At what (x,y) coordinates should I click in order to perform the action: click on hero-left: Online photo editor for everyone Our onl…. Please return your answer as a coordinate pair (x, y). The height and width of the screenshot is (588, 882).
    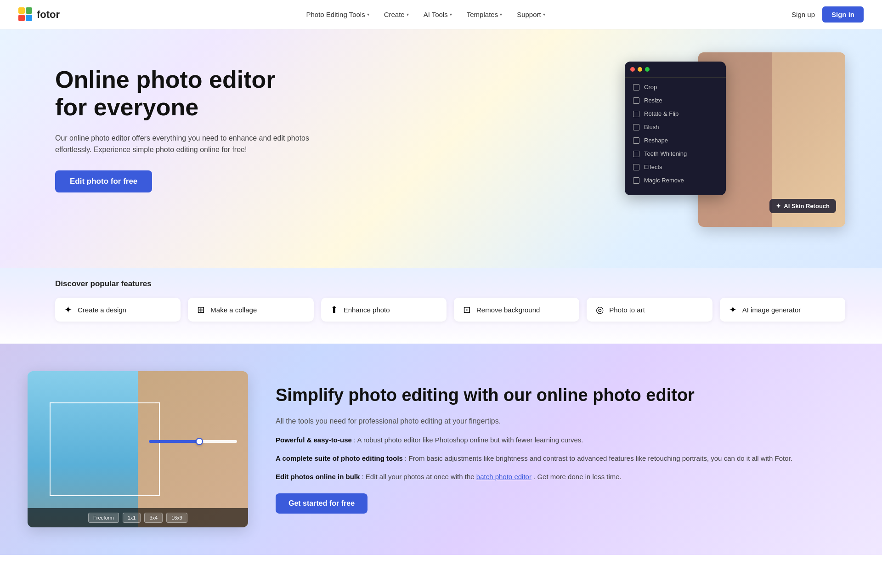
    Looking at the image, I should click on (184, 125).